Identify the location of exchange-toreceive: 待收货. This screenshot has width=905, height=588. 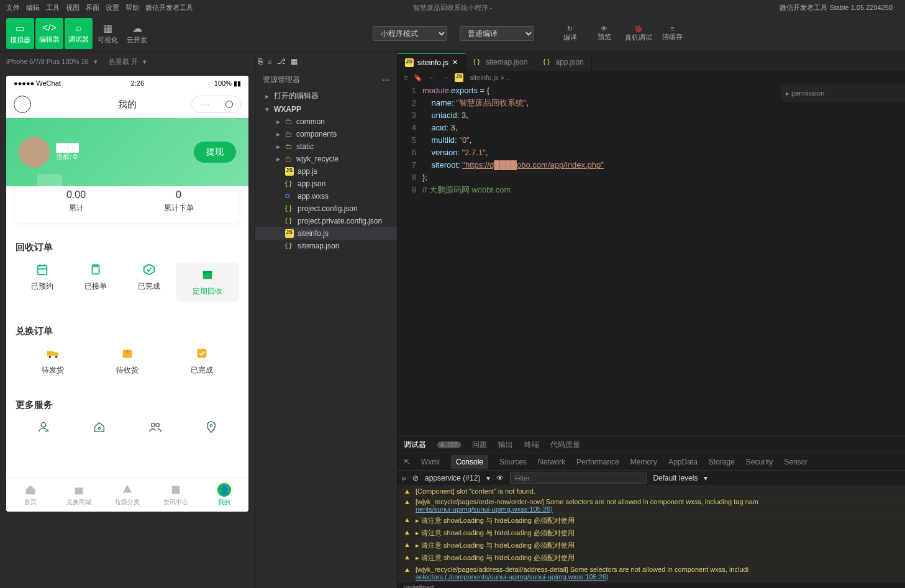
(127, 361).